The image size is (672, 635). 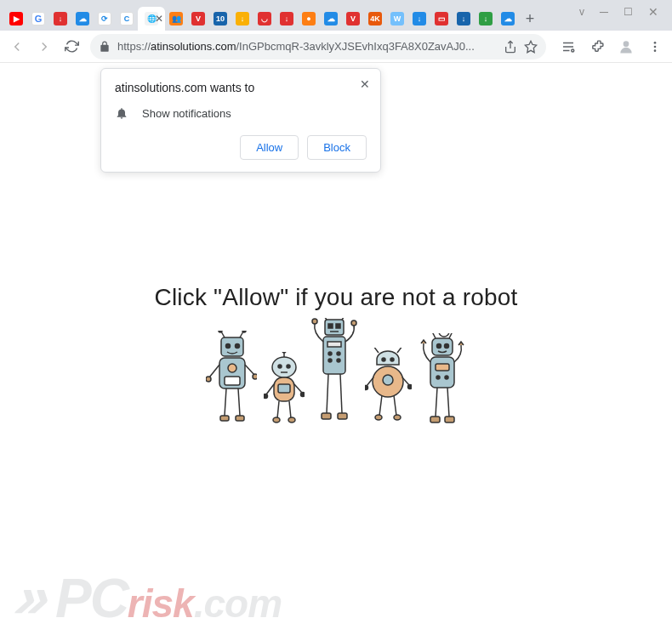 I want to click on forward-button, so click(x=44, y=47).